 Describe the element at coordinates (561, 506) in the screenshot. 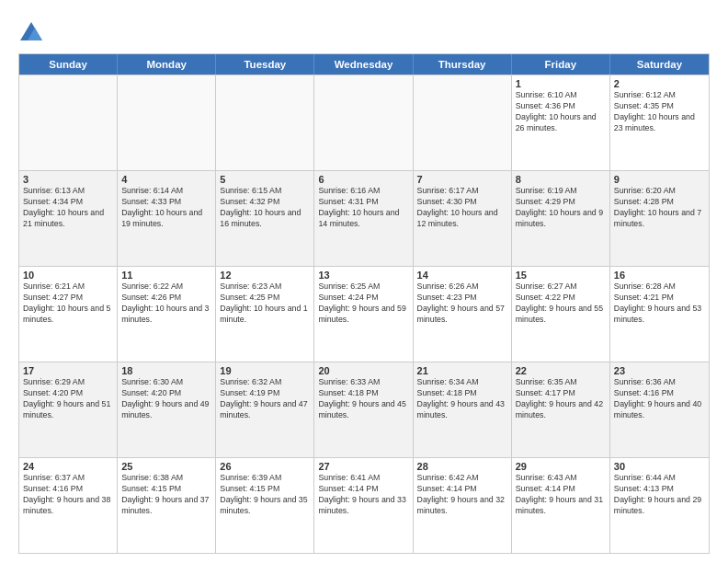

I see `calendar-cell-4-5: 29Sunrise: 6:43 AMSunset: 4:14 PMDayligh…` at that location.